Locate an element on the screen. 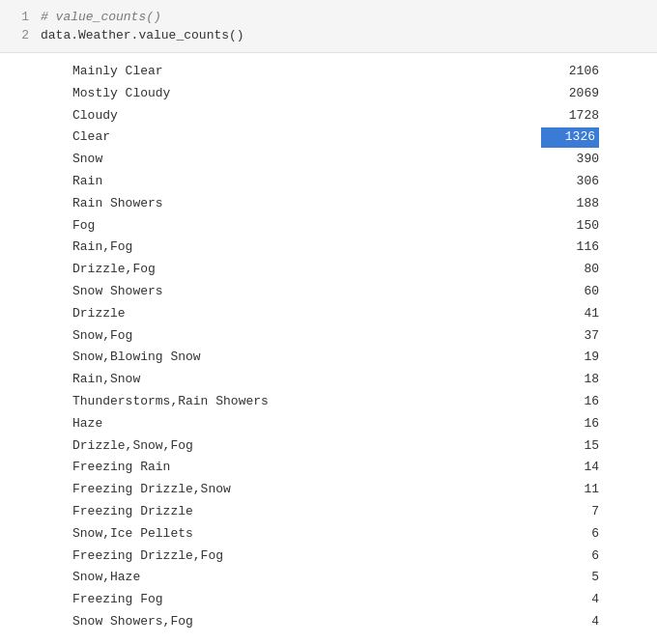 This screenshot has height=644, width=657. row-label: Haze is located at coordinates (87, 425).